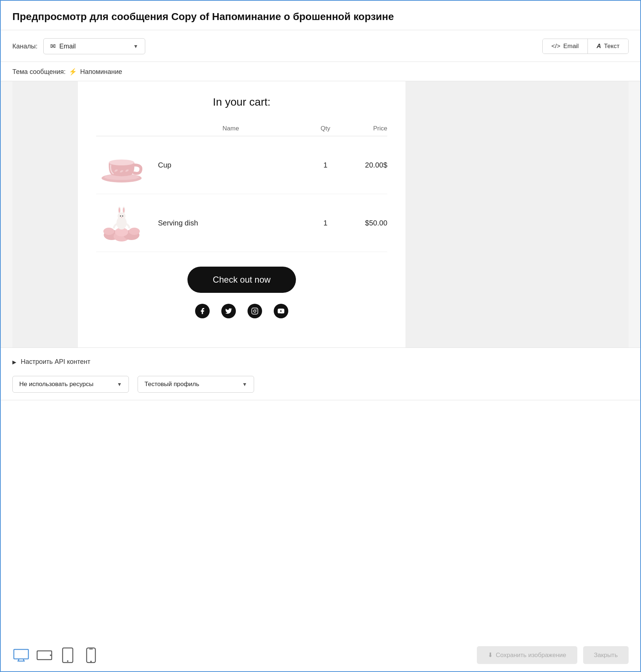 The width and height of the screenshot is (641, 672). What do you see at coordinates (196, 384) in the screenshot?
I see `profile-dropdown: Тестовый профиль ▼` at bounding box center [196, 384].